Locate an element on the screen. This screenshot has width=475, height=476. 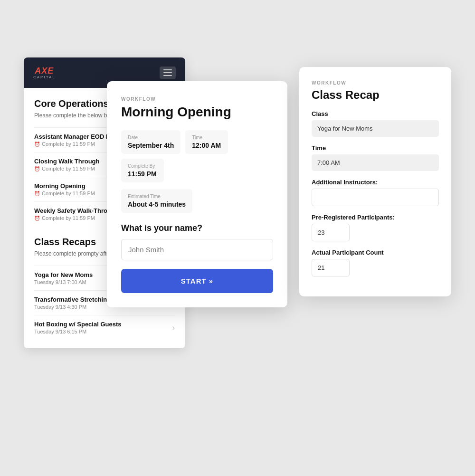
name-question: What is your name? is located at coordinates (197, 228).